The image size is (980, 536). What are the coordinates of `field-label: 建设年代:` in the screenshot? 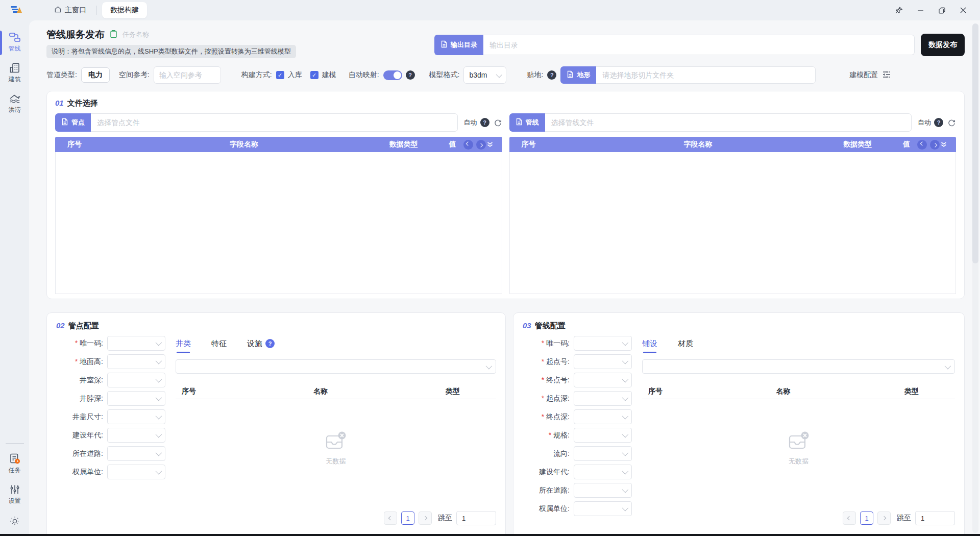 It's located at (548, 472).